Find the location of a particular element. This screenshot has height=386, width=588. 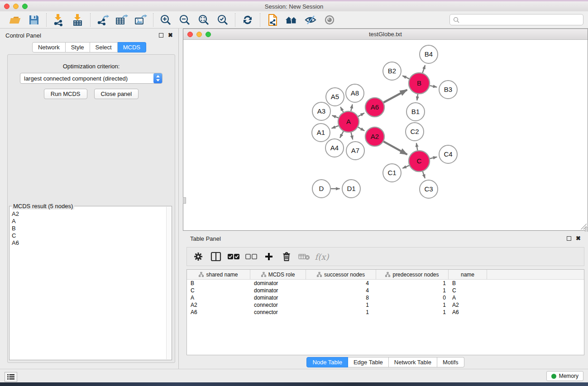

open-folder-icon is located at coordinates (15, 20).